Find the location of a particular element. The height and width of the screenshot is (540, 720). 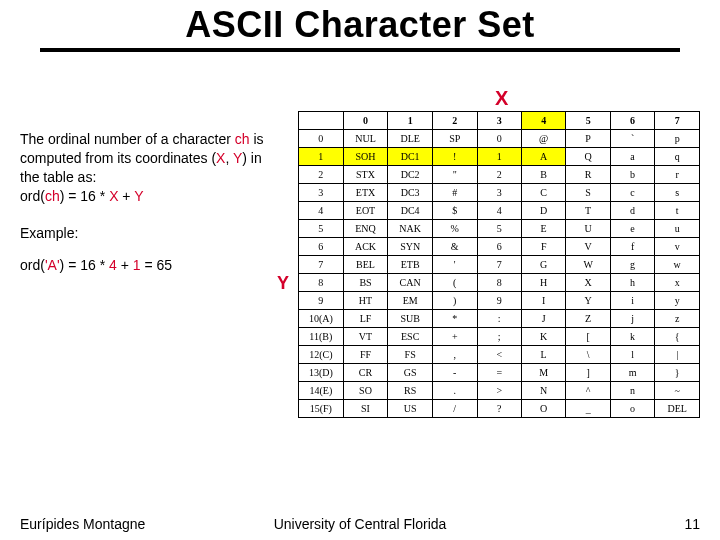

cell: ESC is located at coordinates (410, 337).